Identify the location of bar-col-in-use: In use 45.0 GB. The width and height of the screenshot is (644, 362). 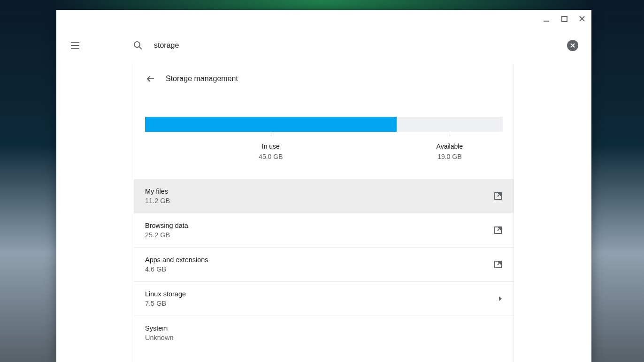
(271, 151).